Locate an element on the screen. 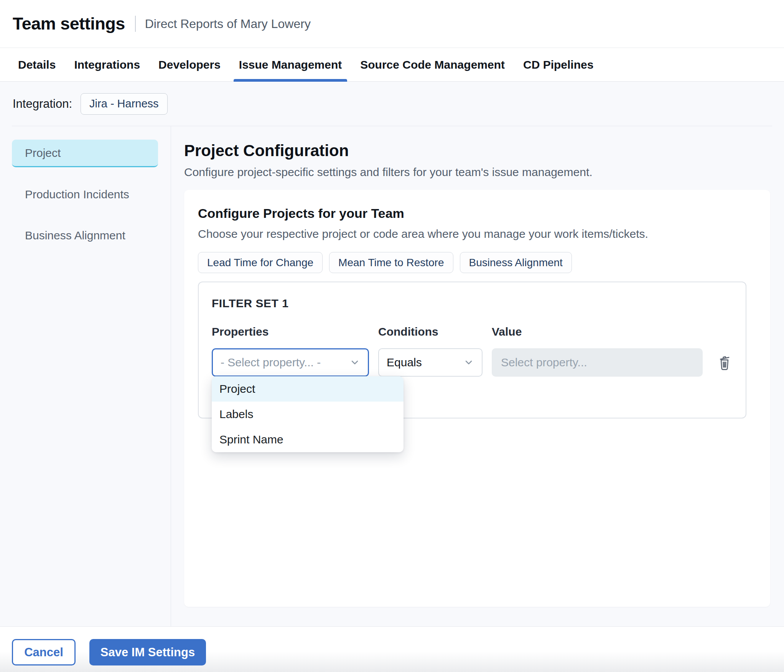 The width and height of the screenshot is (784, 672). settings-tabbar: Details Integrations Developers Issue Ma… is located at coordinates (392, 65).